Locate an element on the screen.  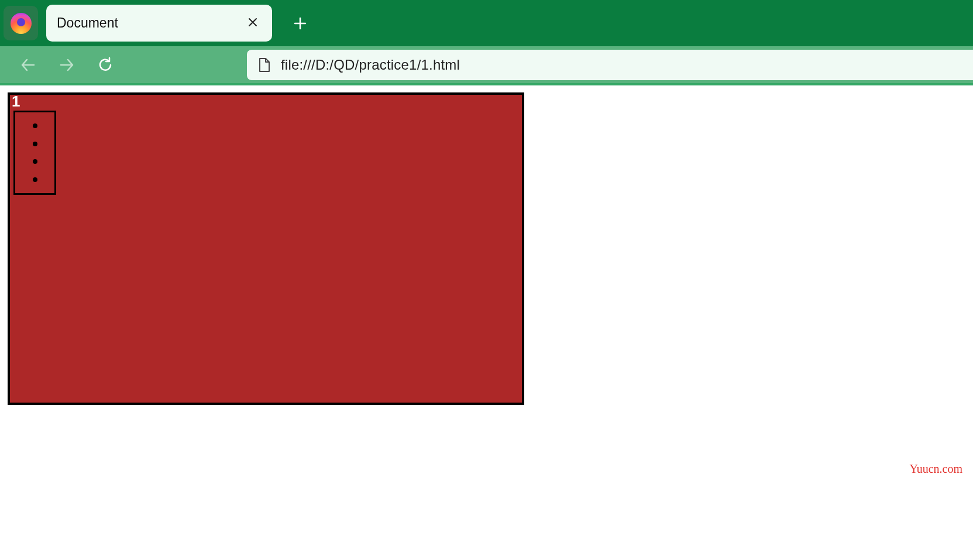
navigation-toolbar: file:///D:/QD/practice1/1.html is located at coordinates (487, 66).